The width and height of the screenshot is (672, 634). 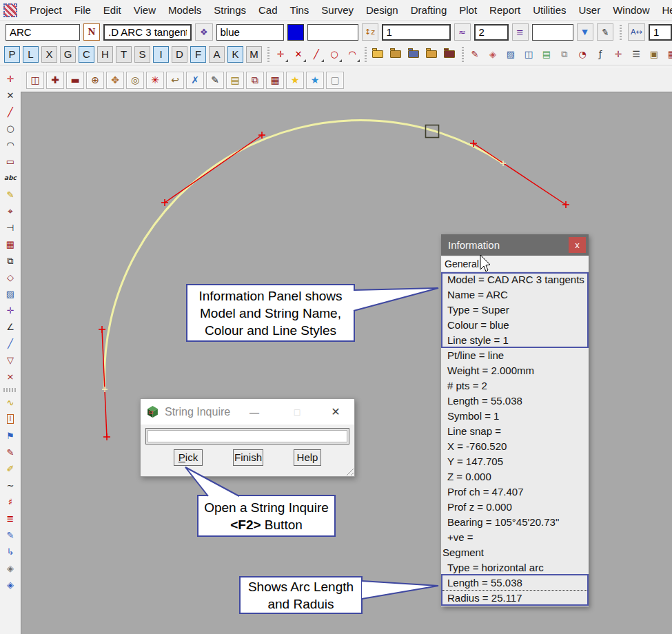 I want to click on highlight-dropdown-button: ▼, so click(x=585, y=32).